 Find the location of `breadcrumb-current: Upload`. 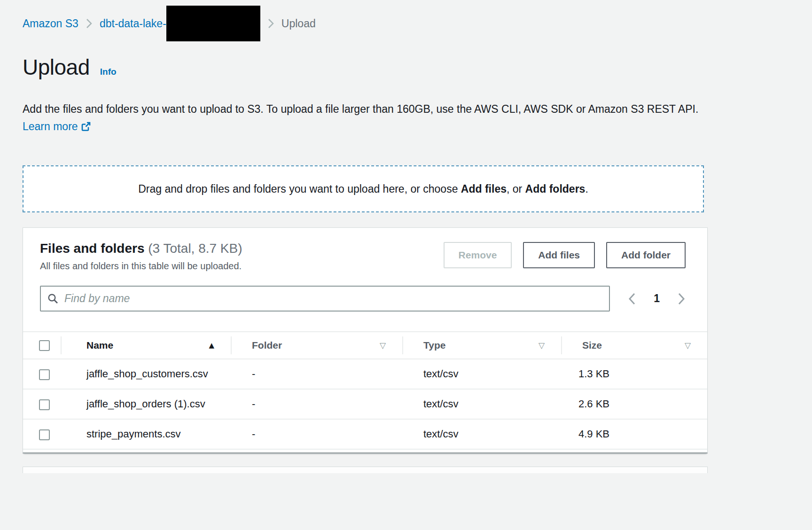

breadcrumb-current: Upload is located at coordinates (299, 23).